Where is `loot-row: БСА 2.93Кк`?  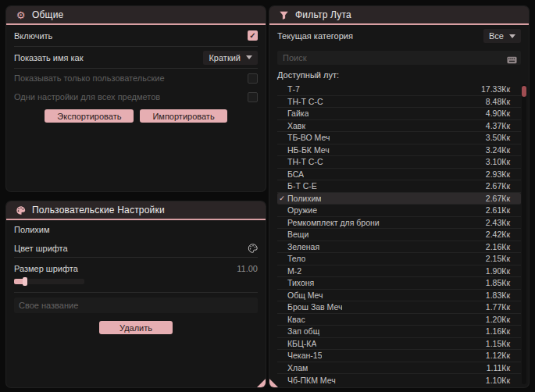
loot-row: БСА 2.93Кк is located at coordinates (399, 175).